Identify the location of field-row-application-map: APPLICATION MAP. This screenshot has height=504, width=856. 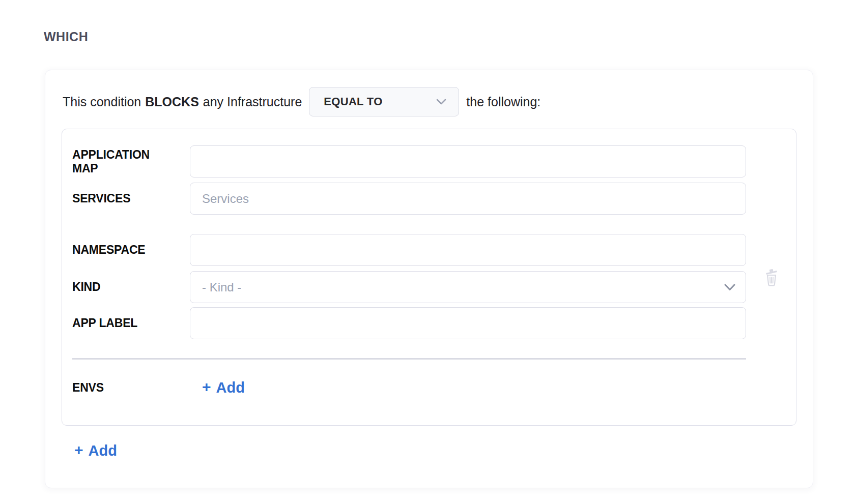
(409, 162).